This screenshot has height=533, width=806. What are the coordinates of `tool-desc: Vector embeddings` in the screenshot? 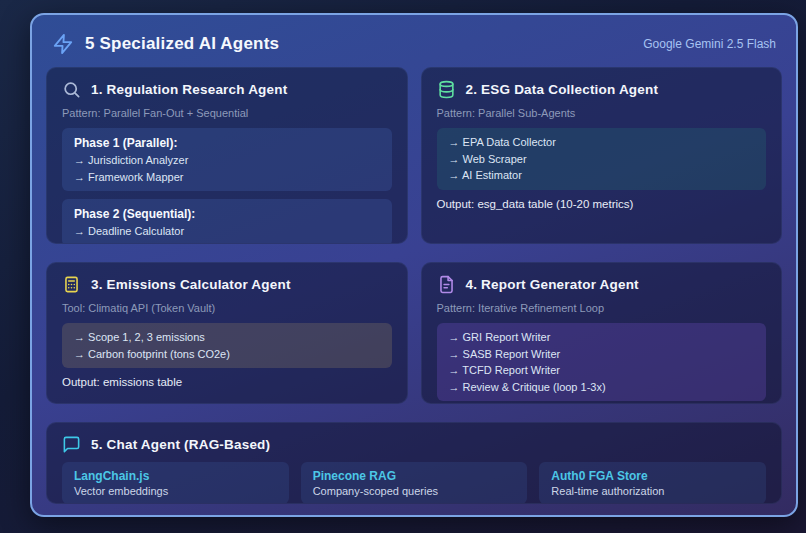 It's located at (176, 491).